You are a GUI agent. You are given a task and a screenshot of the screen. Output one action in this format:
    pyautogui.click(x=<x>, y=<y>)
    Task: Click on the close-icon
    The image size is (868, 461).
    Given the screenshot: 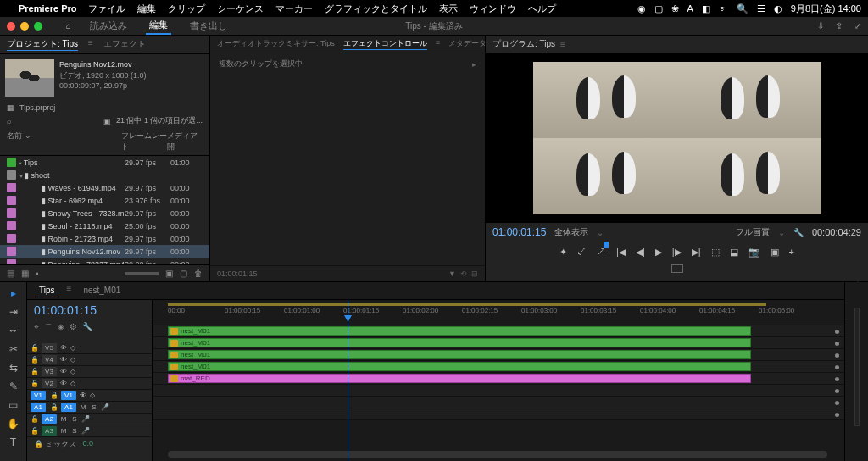 What is the action you would take?
    pyautogui.click(x=11, y=26)
    